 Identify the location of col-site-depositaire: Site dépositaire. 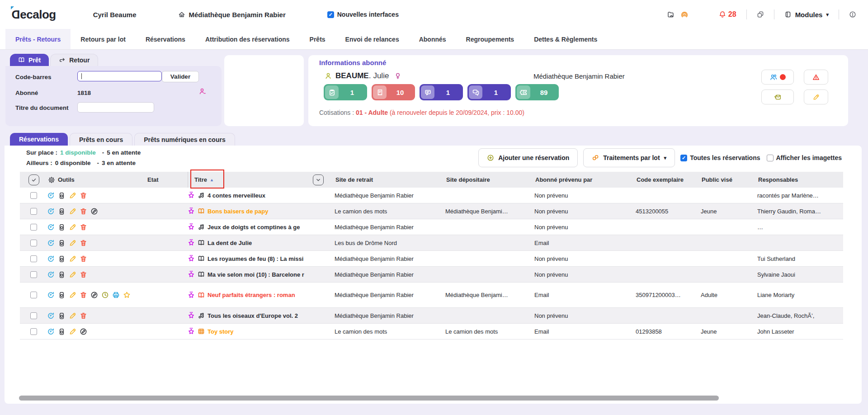
(490, 180).